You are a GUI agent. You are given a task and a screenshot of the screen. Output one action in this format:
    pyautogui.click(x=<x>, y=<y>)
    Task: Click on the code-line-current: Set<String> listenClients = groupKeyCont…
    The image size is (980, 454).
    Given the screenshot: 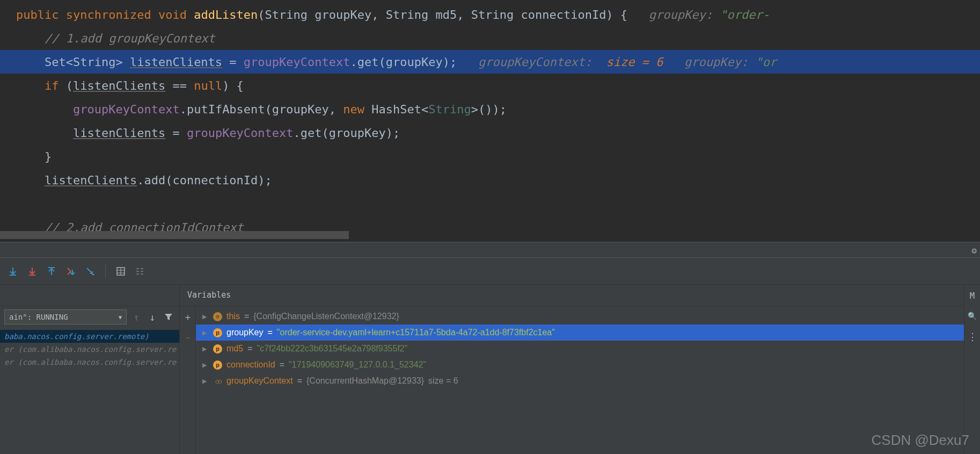 What is the action you would take?
    pyautogui.click(x=490, y=62)
    